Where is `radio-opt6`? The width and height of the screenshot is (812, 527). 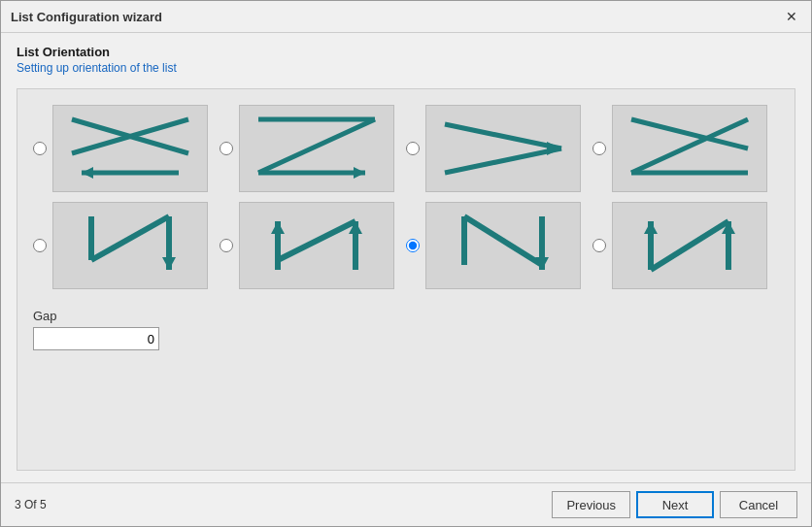 radio-opt6 is located at coordinates (226, 246).